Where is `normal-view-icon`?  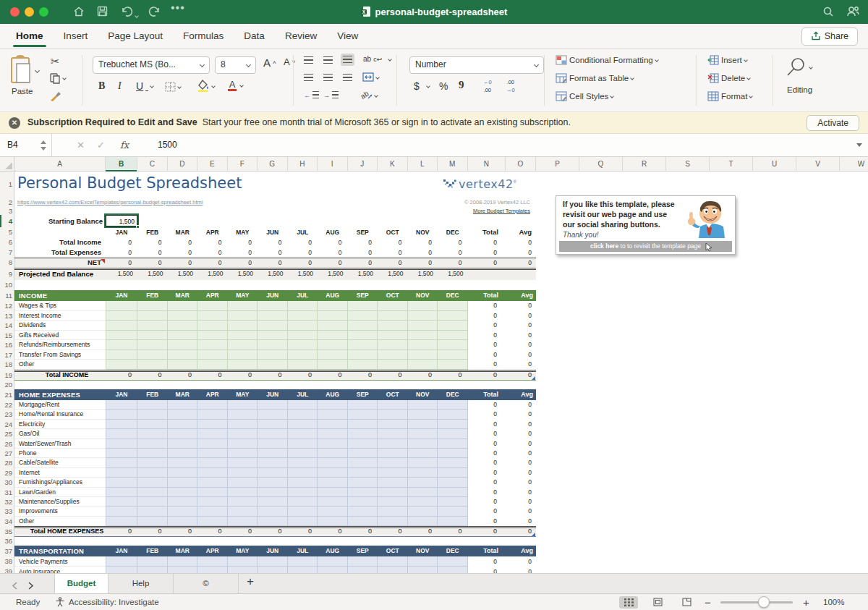 normal-view-icon is located at coordinates (629, 602).